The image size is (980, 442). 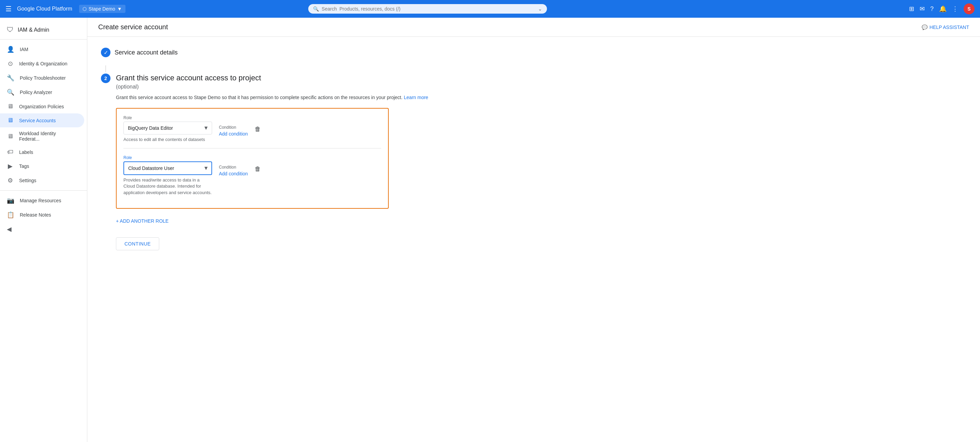 What do you see at coordinates (316, 9) in the screenshot?
I see `search-icon: 🔍` at bounding box center [316, 9].